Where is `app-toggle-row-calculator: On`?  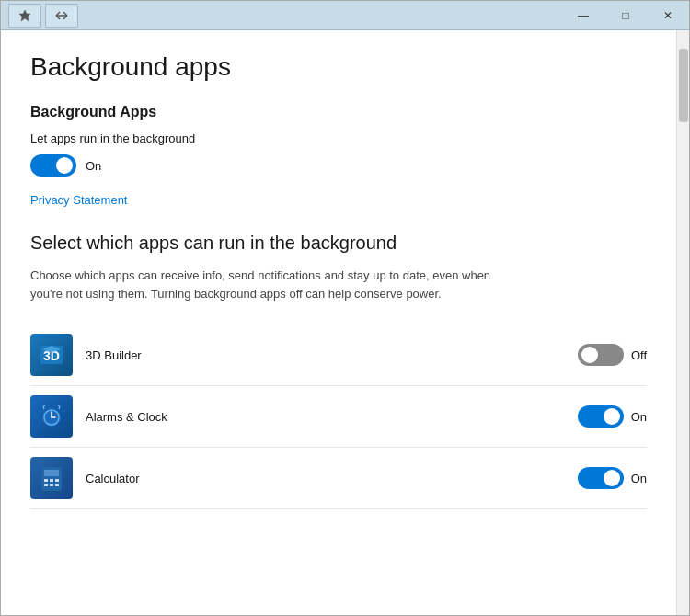
app-toggle-row-calculator: On is located at coordinates (613, 478).